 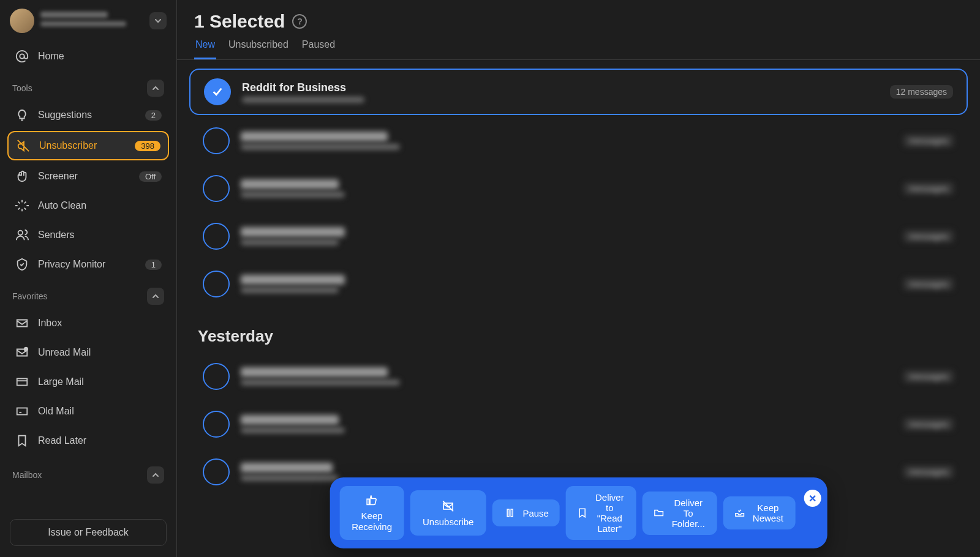 I want to click on sender-message-count: 12 messages, so click(x=921, y=92).